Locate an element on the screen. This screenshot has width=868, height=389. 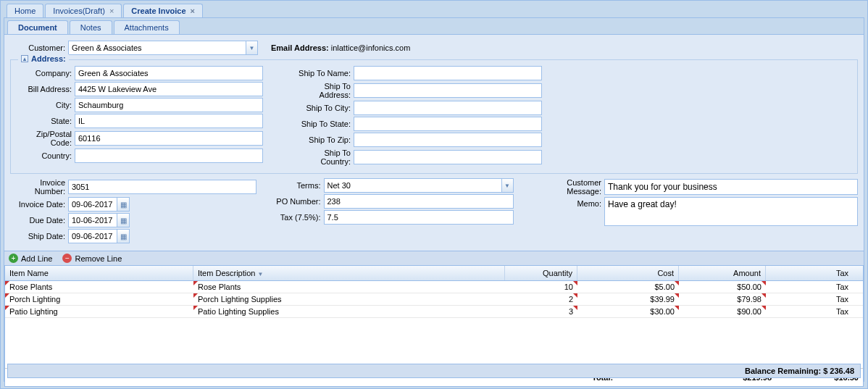
invoice-number-input is located at coordinates (162, 187).